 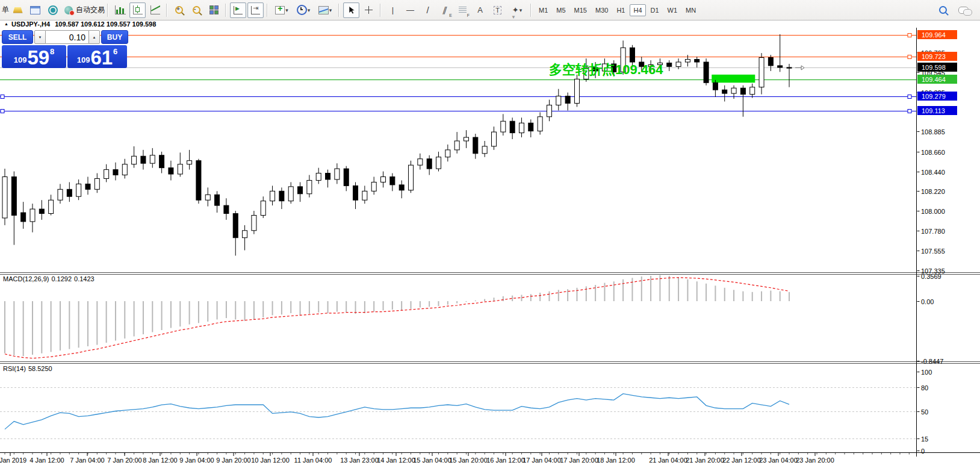 What do you see at coordinates (40, 369) in the screenshot?
I see `rsi-value: 58.5250` at bounding box center [40, 369].